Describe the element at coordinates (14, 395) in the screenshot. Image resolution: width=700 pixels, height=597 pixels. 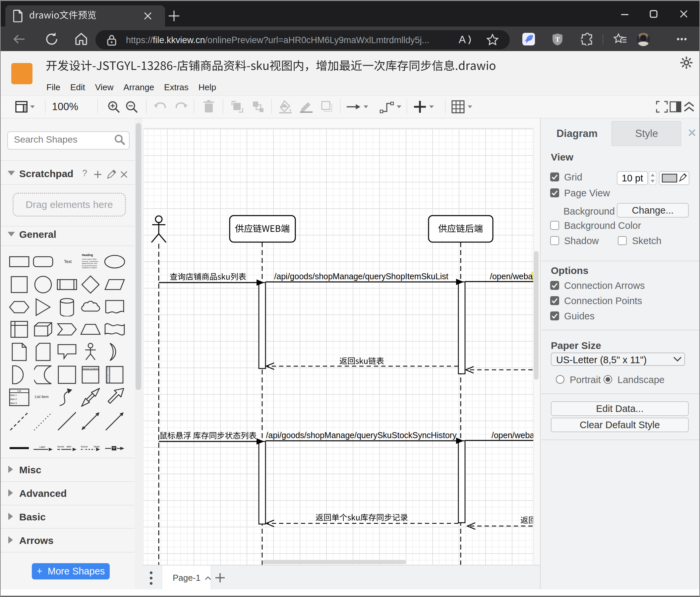
I see `svg-text: Item 1` at that location.